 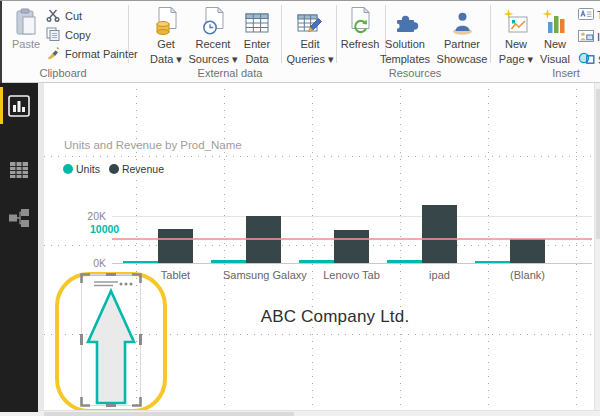 What do you see at coordinates (462, 20) in the screenshot?
I see `partner-showcase-icon` at bounding box center [462, 20].